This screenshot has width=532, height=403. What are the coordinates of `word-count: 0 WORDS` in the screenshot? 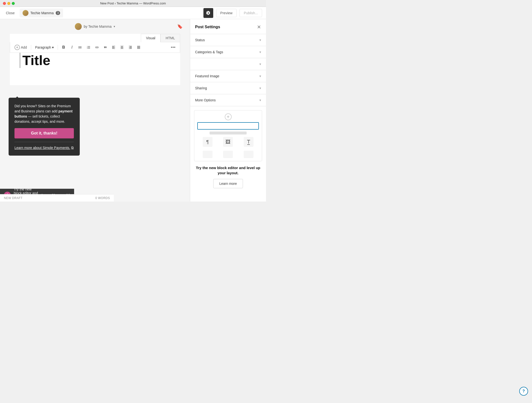 It's located at (103, 198).